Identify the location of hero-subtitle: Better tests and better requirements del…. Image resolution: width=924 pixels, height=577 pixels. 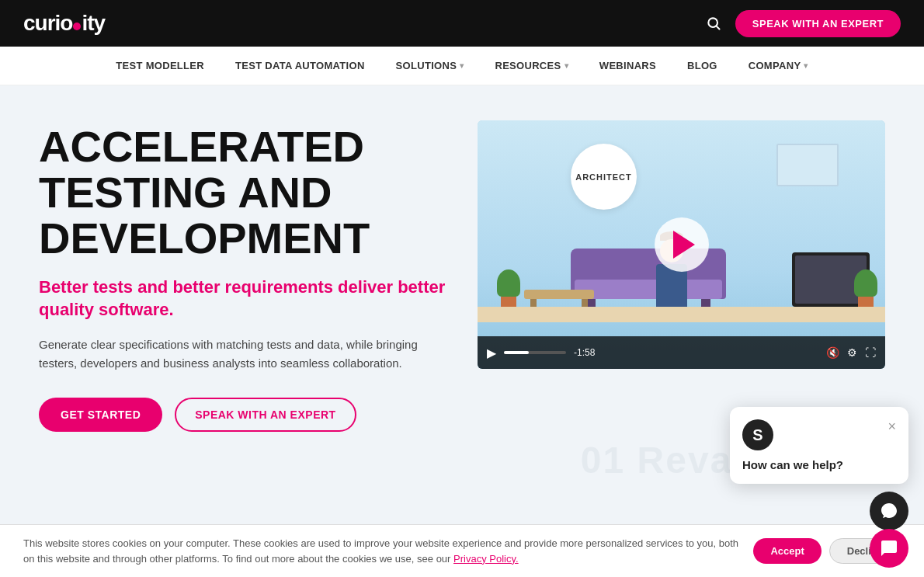
(242, 298).